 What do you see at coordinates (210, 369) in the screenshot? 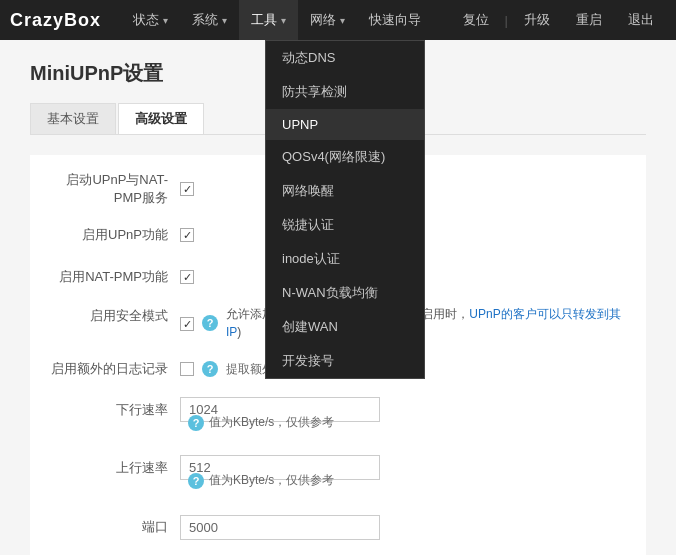
I see `info-icon-log: ?` at bounding box center [210, 369].